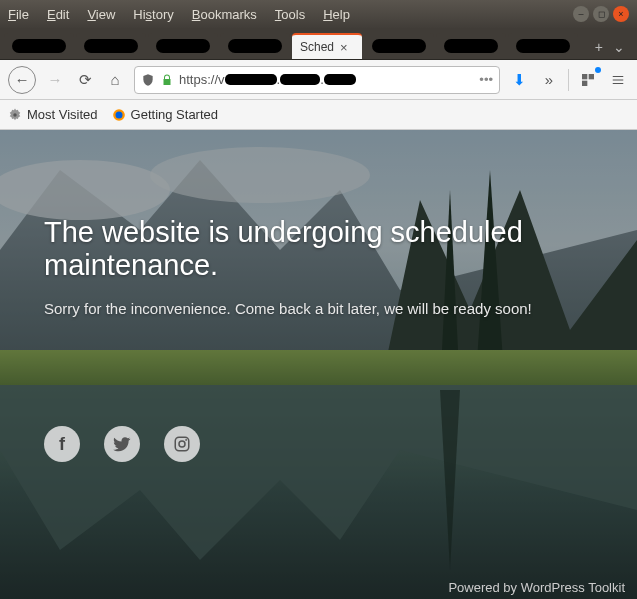 The height and width of the screenshot is (599, 637). Describe the element at coordinates (326, 80) in the screenshot. I see `url-text: https://v..` at that location.